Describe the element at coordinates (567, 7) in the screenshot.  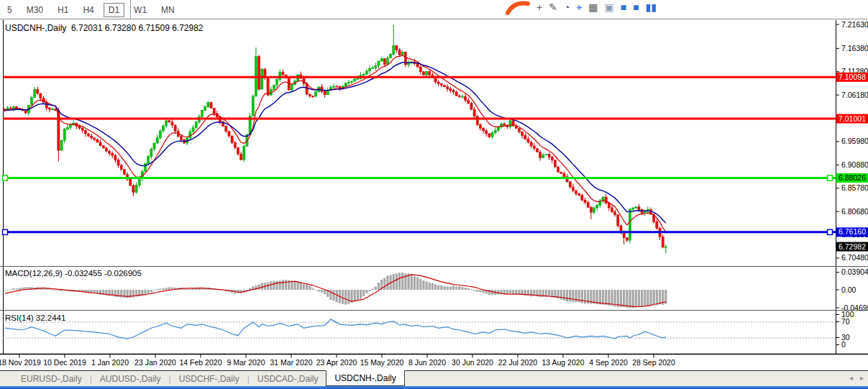
I see `clock-icon: ◔` at that location.